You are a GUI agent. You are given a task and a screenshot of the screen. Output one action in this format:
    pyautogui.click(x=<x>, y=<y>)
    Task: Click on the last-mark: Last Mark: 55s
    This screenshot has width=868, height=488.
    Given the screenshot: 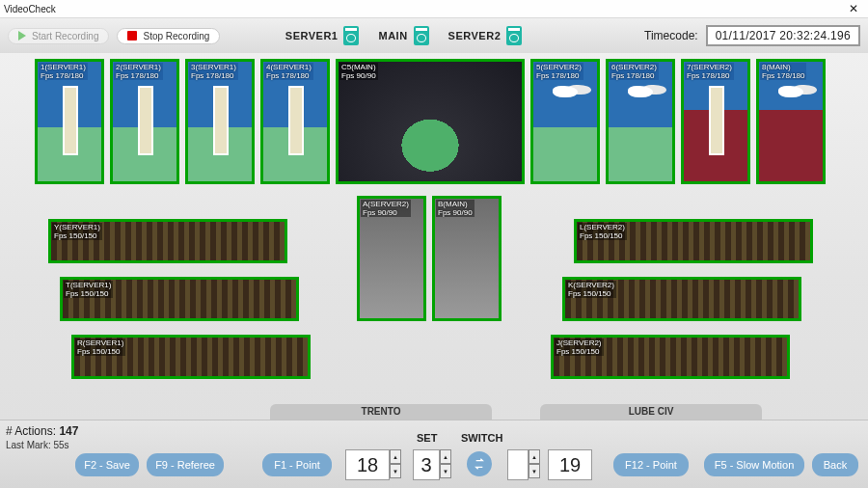 What is the action you would take?
    pyautogui.click(x=38, y=446)
    